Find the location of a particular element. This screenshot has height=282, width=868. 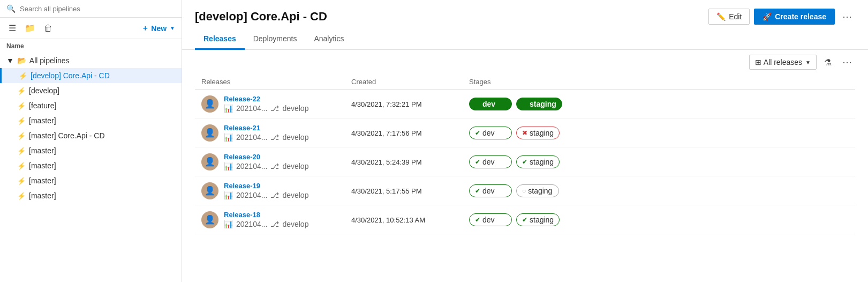

release-cell: 👤 Release-18 📊 202104... ⎇ develop is located at coordinates (270, 220).